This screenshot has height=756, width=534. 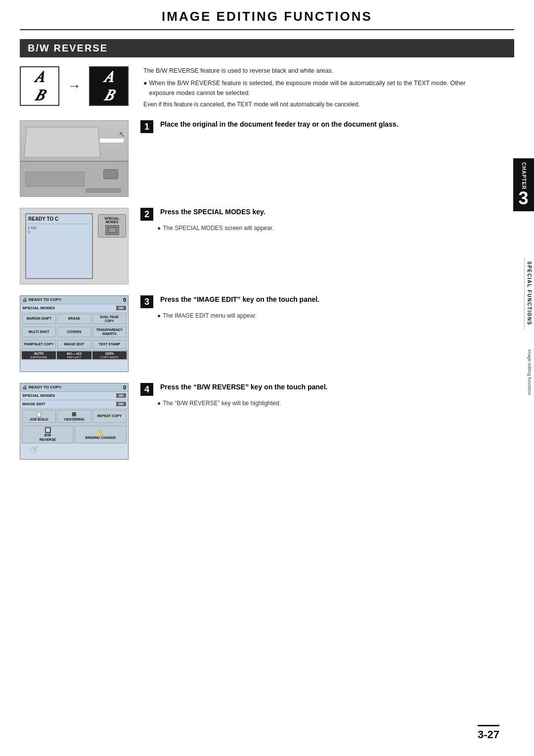 I want to click on printer-icon: 🖨, so click(x=25, y=300).